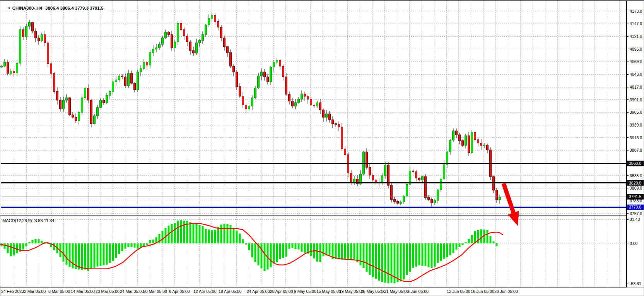 The height and width of the screenshot is (296, 644). What do you see at coordinates (636, 100) in the screenshot?
I see `price-tick-label: 3991.0` at bounding box center [636, 100].